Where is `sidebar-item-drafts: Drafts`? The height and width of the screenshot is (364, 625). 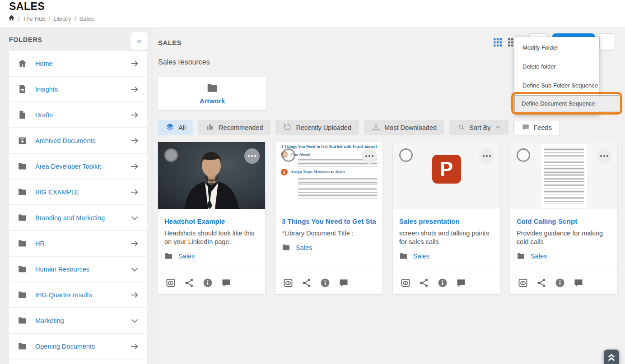
sidebar-item-drafts: Drafts is located at coordinates (78, 115).